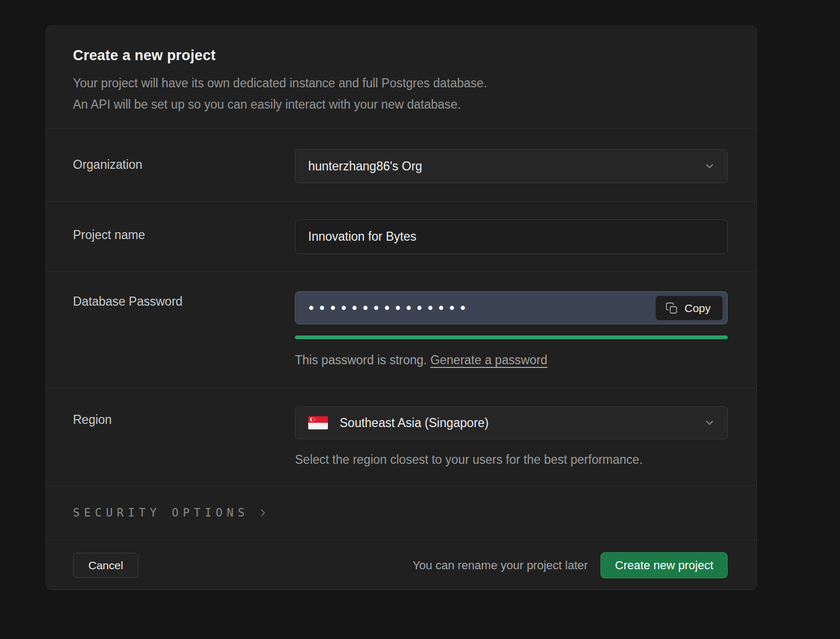 The height and width of the screenshot is (639, 840). What do you see at coordinates (401, 437) in the screenshot?
I see `region-row: Region Southeast Asia (` at bounding box center [401, 437].